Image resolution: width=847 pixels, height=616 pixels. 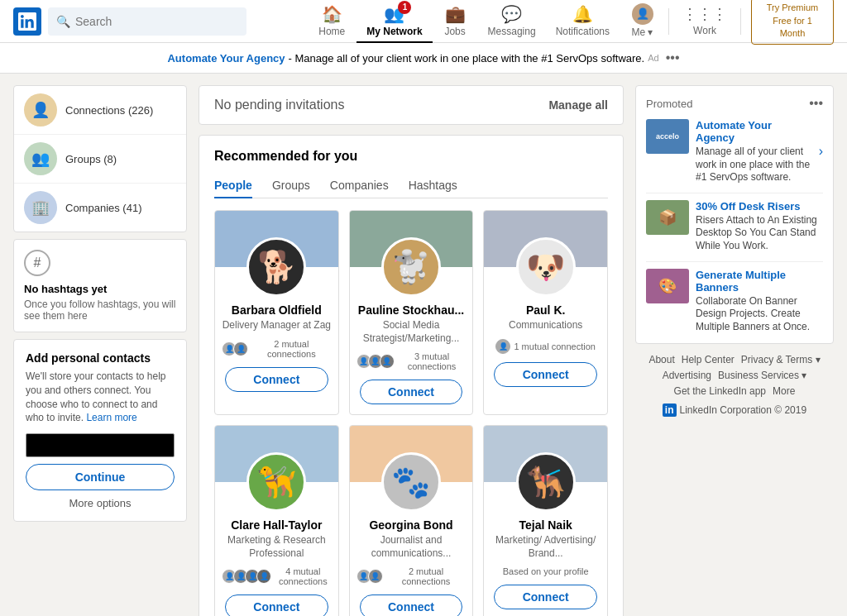 What do you see at coordinates (735, 410) in the screenshot?
I see `footer-brand: in LinkedIn Corporation © 2019` at bounding box center [735, 410].